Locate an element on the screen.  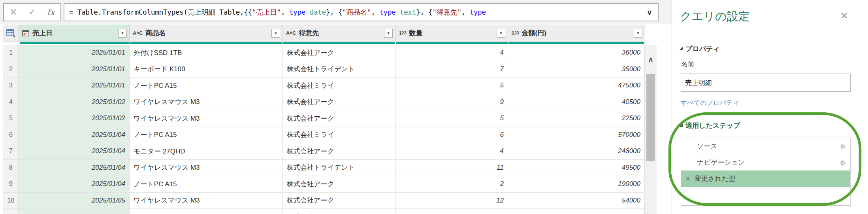
table-row: 9 2025/01/04 ノートPC A15 株式会社アーク 2 190000 is located at coordinates (324, 184).